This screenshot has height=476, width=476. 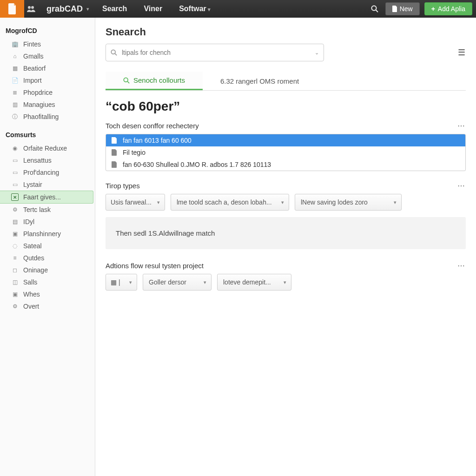 What do you see at coordinates (47, 44) in the screenshot?
I see `sidebar-item: 🏢Fintes` at bounding box center [47, 44].